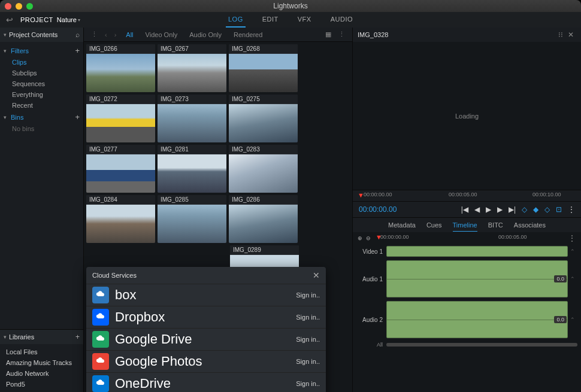 This screenshot has height=392, width=581. I want to click on clip-name: IMG_0284, so click(121, 200).